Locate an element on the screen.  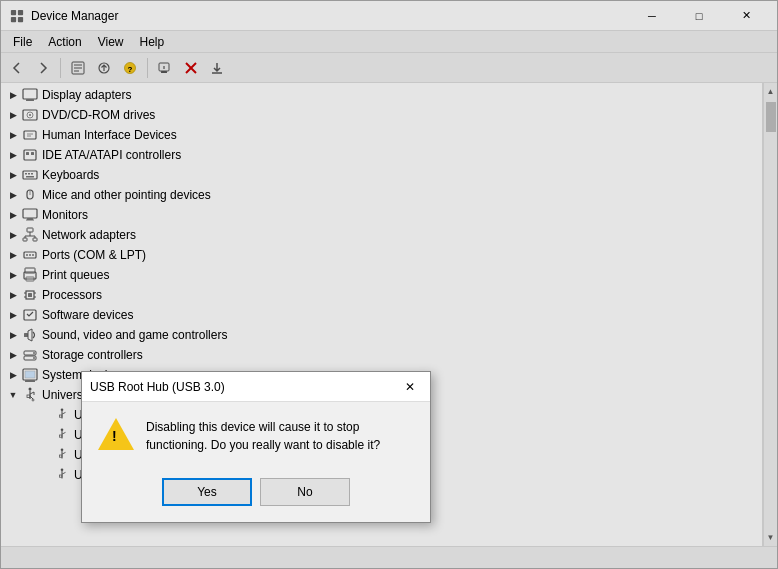
dialog-title: USB Root Hub (USB 3.0) is located at coordinates (244, 387).